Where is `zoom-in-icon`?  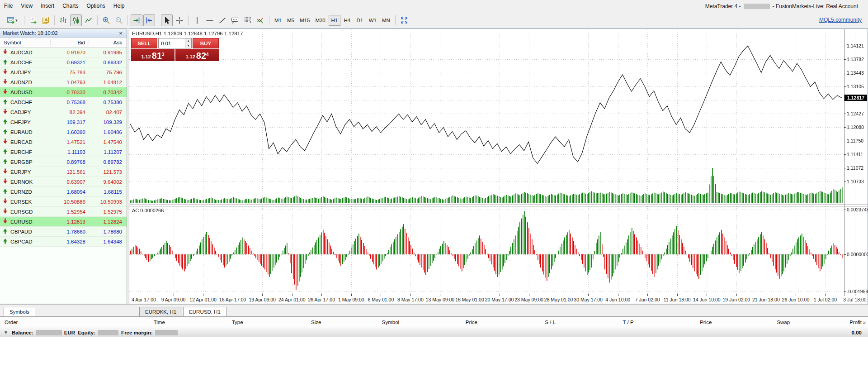 zoom-in-icon is located at coordinates (106, 20).